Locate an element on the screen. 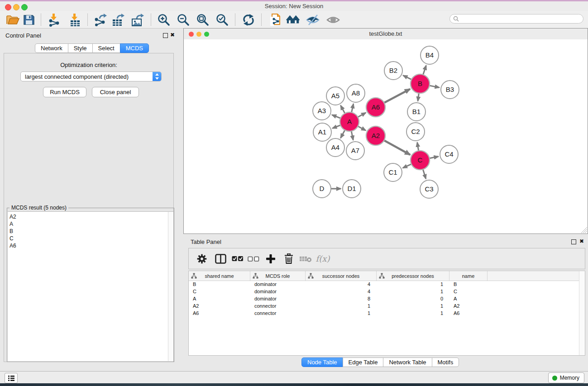  graph-node-A4: A4 is located at coordinates (335, 148).